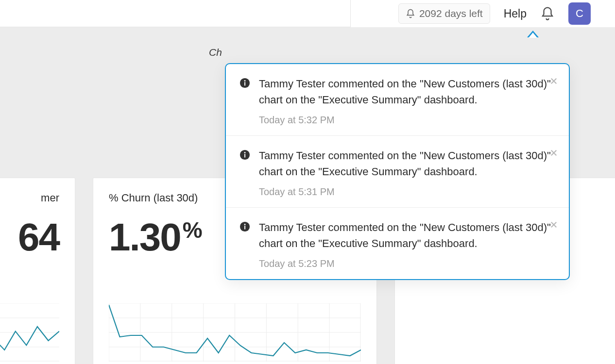  What do you see at coordinates (30, 237) in the screenshot?
I see `card-metric-fragment: 64` at bounding box center [30, 237].